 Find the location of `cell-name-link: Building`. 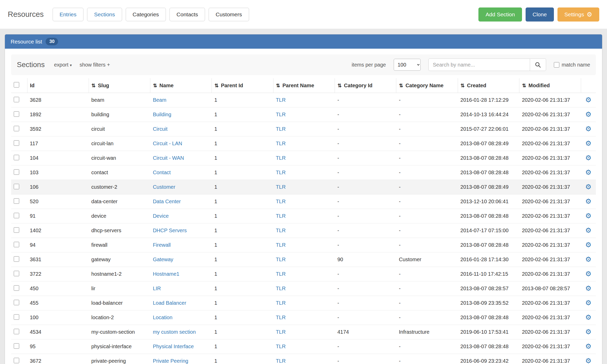

cell-name-link: Building is located at coordinates (162, 114).